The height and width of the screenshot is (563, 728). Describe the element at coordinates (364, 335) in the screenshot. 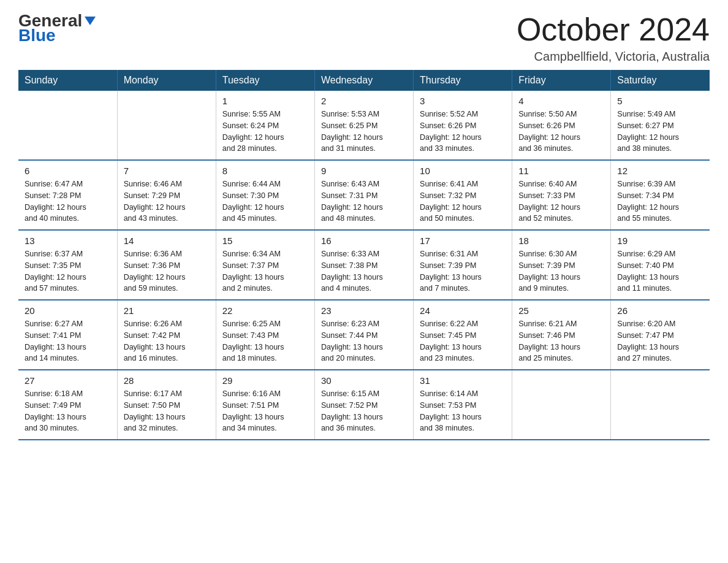

I see `calendar-cell: 23Sunrise: 6:23 AM Sunset: 7:44 PM Dayli…` at that location.